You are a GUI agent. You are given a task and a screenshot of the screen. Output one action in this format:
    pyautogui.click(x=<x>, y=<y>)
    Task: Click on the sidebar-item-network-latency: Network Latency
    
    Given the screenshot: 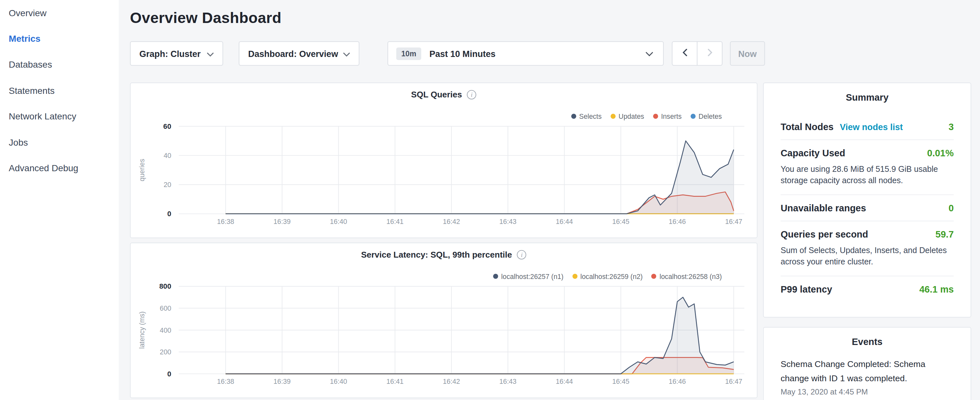 What is the action you would take?
    pyautogui.click(x=59, y=116)
    